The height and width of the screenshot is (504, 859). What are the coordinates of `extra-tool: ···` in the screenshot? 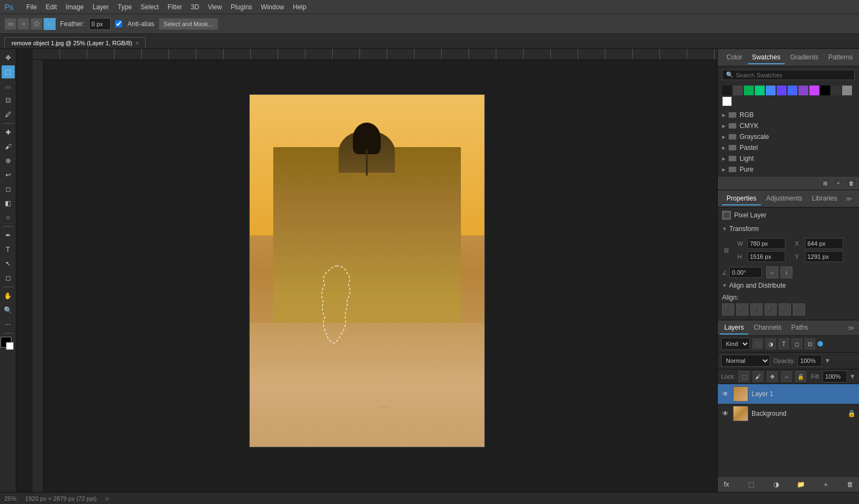 It's located at (8, 324).